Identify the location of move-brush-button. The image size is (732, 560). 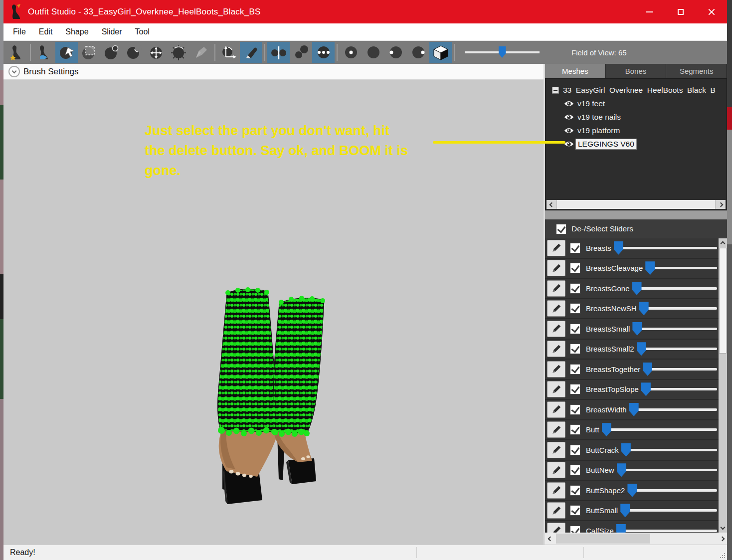
(157, 52).